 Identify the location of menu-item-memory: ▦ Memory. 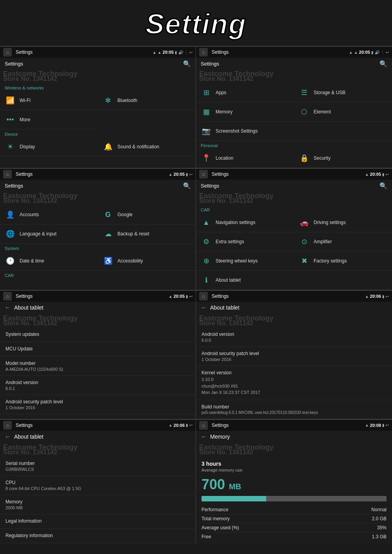
(245, 112).